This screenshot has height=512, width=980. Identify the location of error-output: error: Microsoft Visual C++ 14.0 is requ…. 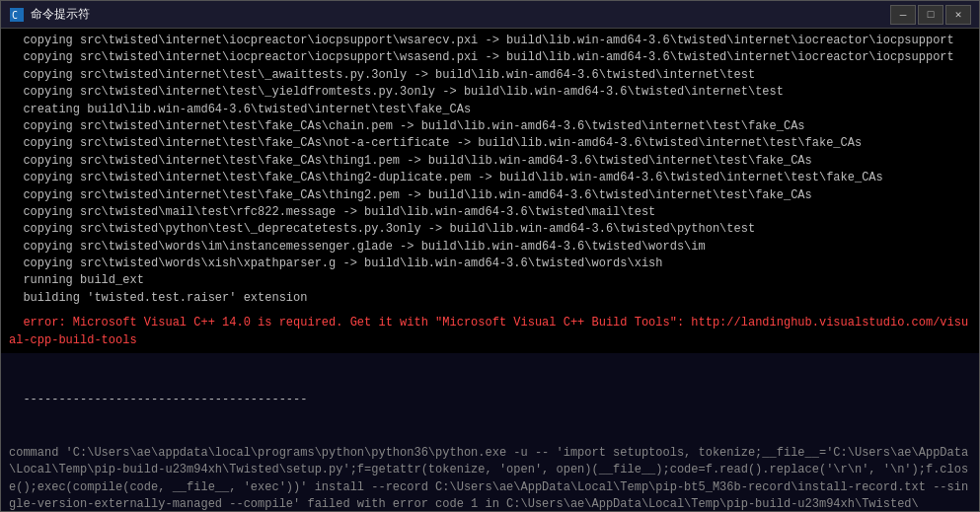
(490, 331).